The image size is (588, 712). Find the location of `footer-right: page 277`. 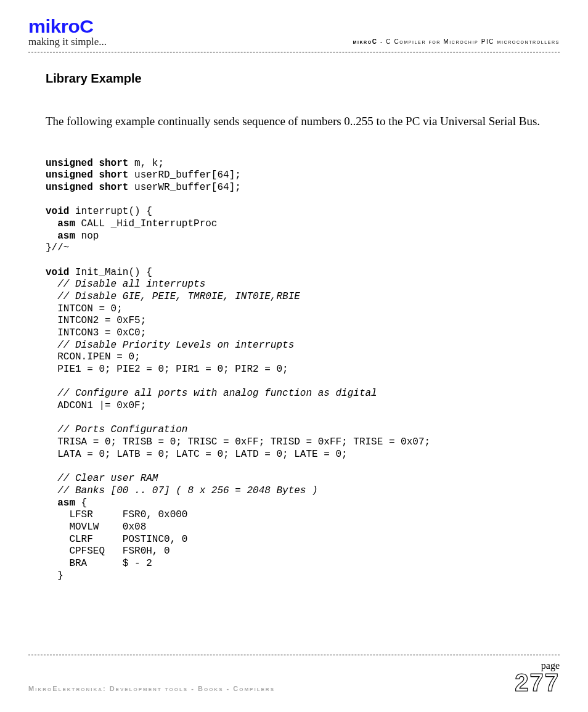

footer-right: page 277 is located at coordinates (537, 677).